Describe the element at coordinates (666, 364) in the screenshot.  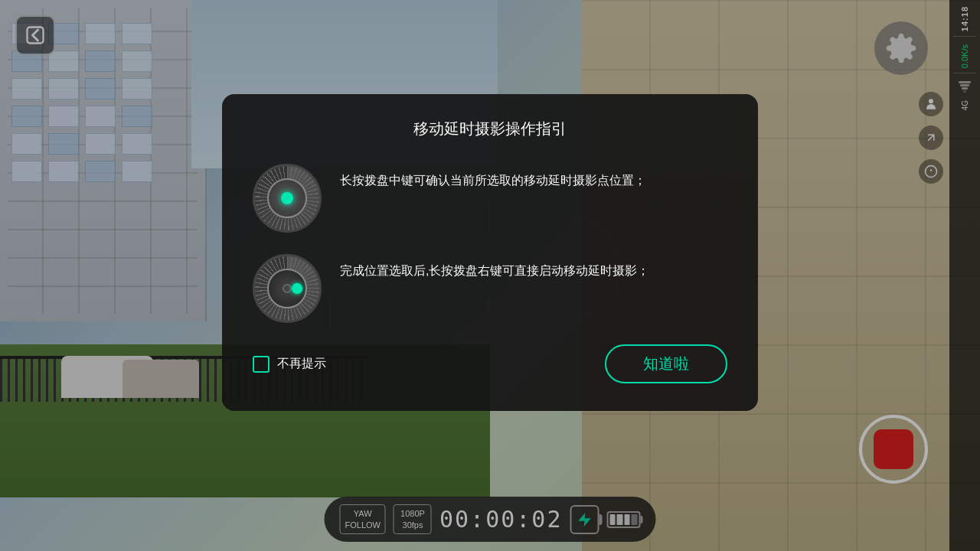
I see `confirm-button: 知道啦` at that location.